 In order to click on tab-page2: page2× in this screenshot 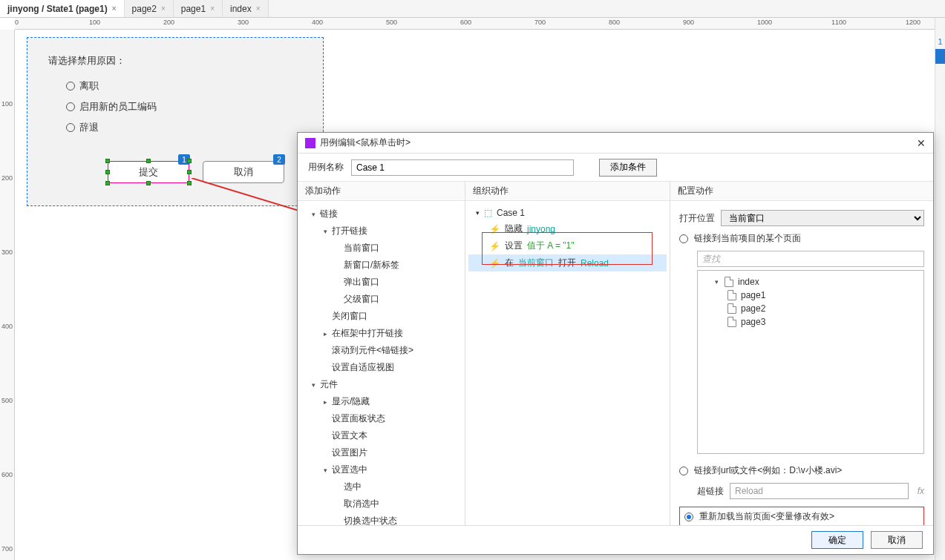, I will do `click(149, 9)`.